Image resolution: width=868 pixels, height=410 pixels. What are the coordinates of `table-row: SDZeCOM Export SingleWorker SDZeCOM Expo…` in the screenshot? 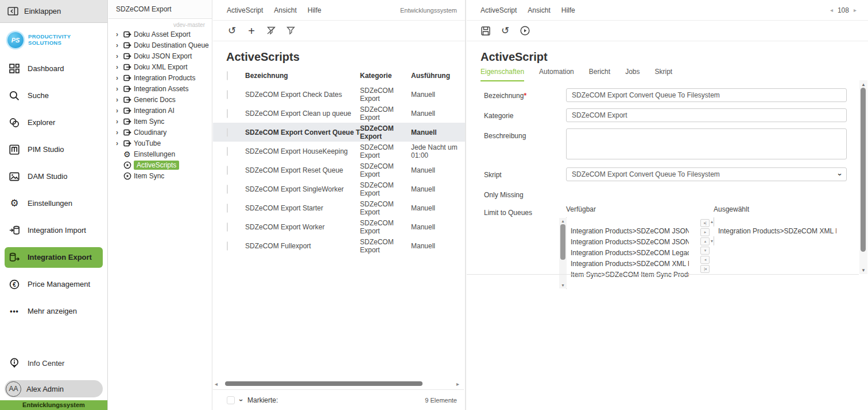 It's located at (339, 189).